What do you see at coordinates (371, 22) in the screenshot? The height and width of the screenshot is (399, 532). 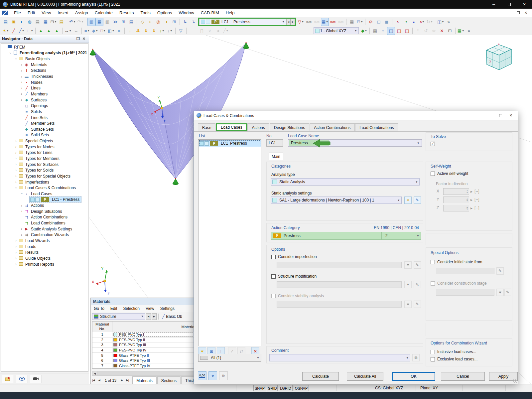 I see `zoom-cancel-button: ⊘` at bounding box center [371, 22].